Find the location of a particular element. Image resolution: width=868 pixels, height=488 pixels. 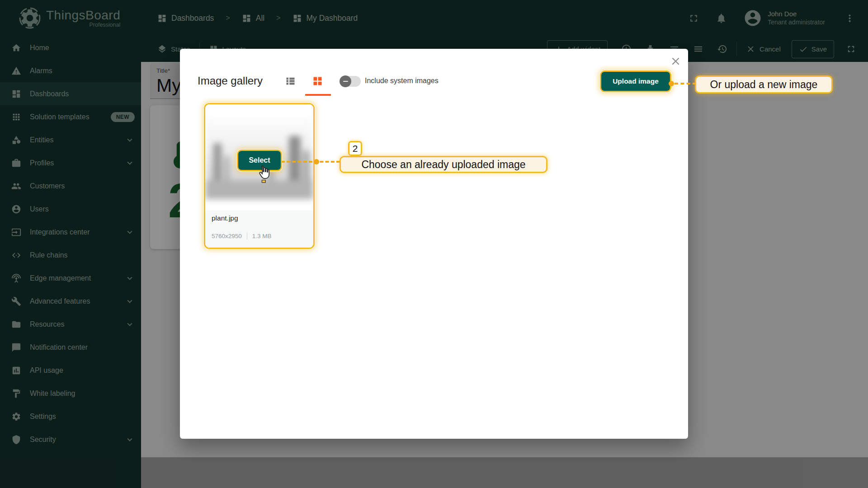

image-meta: 5760x2950 1.3 MB is located at coordinates (241, 236).